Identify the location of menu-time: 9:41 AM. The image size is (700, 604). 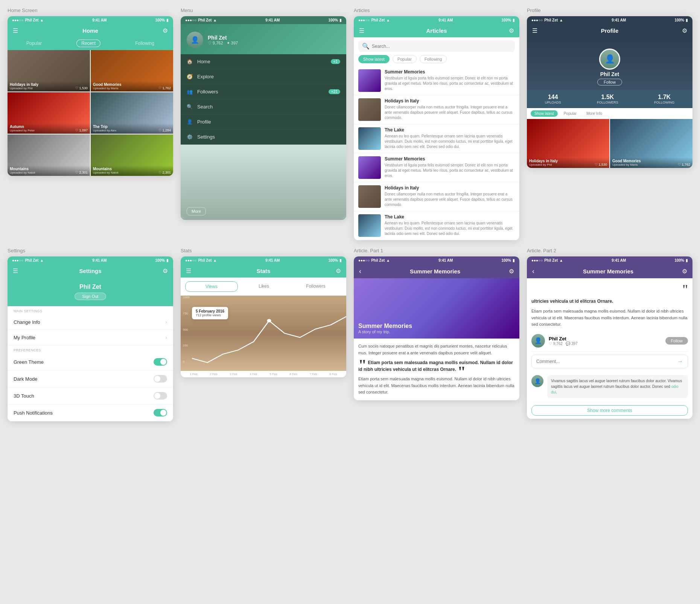
(272, 20).